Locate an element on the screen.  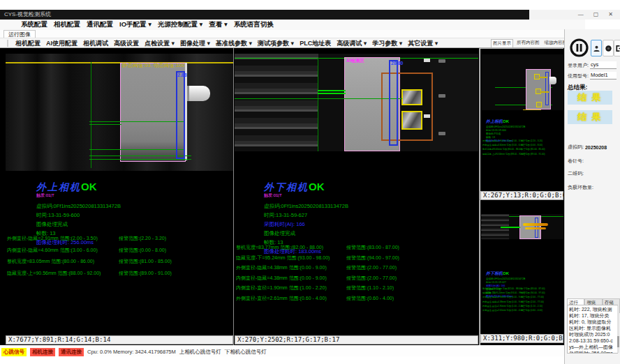
top-camera-heartbeat-label: 上相机心跳信号灯 is located at coordinates (200, 352).